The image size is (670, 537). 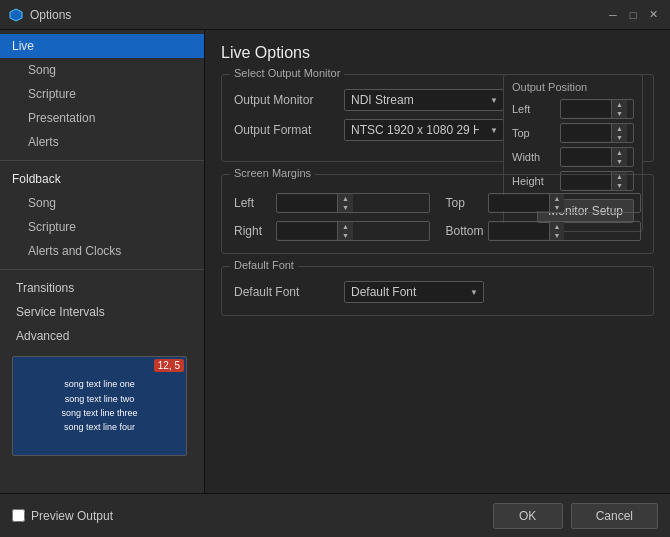 I want to click on margins-grid: Left ▲ ▼ Top ▲ ▼, so click(x=438, y=217).